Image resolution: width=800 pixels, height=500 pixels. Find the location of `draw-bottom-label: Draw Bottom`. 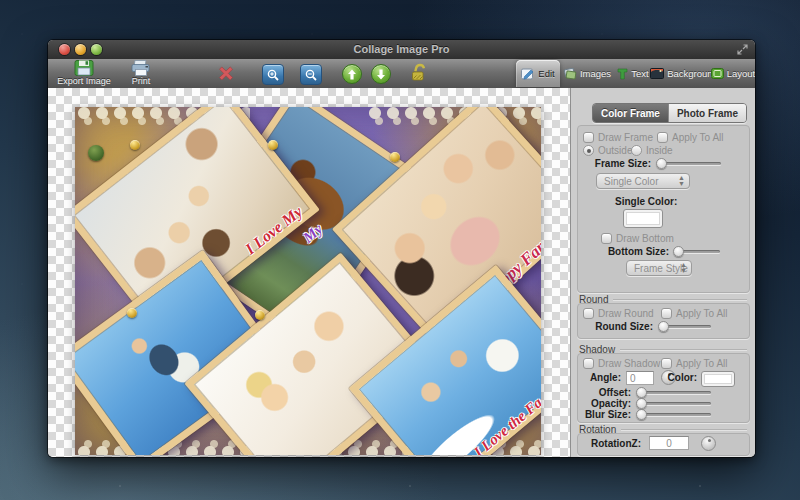

draw-bottom-label: Draw Bottom is located at coordinates (645, 238).